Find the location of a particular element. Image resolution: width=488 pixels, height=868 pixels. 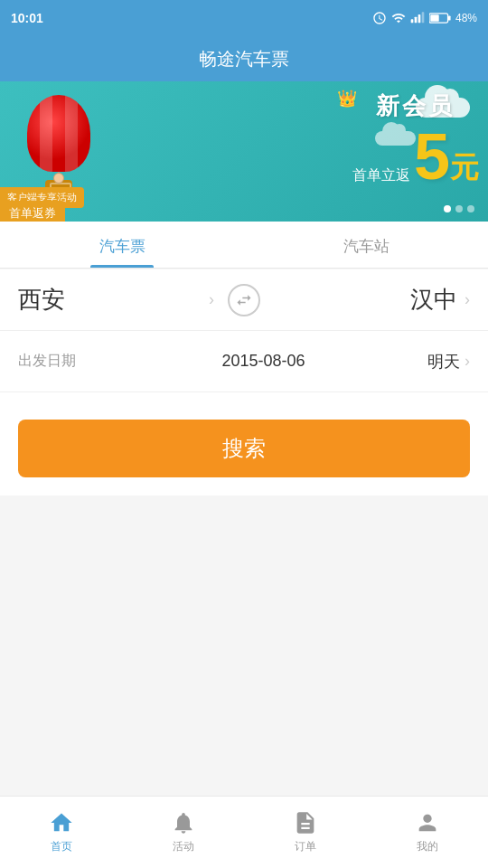

to-city: 汉中 is located at coordinates (361, 300).